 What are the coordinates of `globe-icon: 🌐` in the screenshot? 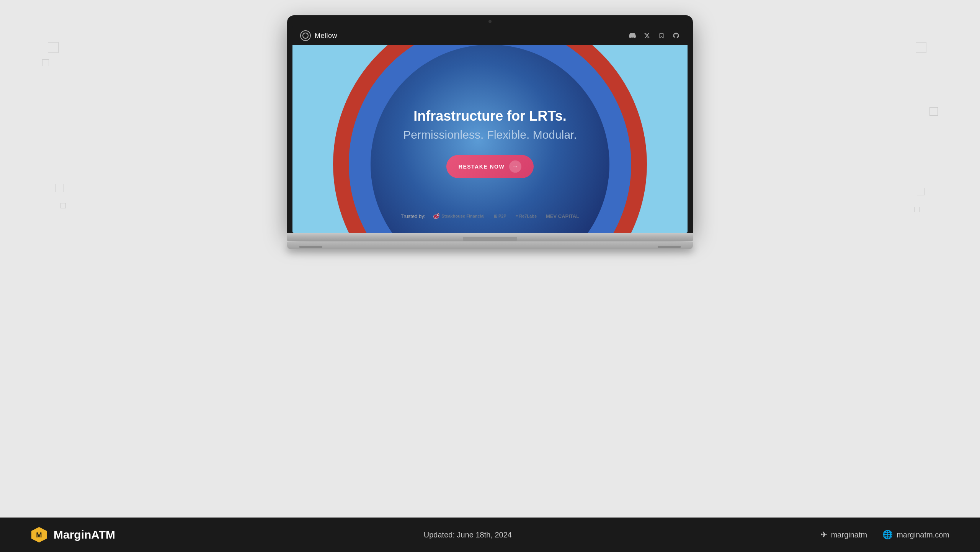 It's located at (887, 535).